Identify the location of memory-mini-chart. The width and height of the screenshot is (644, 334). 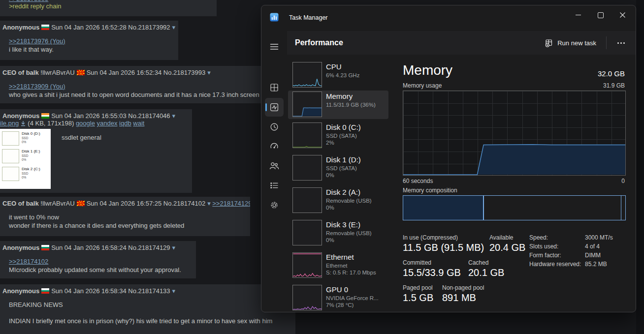
(307, 104).